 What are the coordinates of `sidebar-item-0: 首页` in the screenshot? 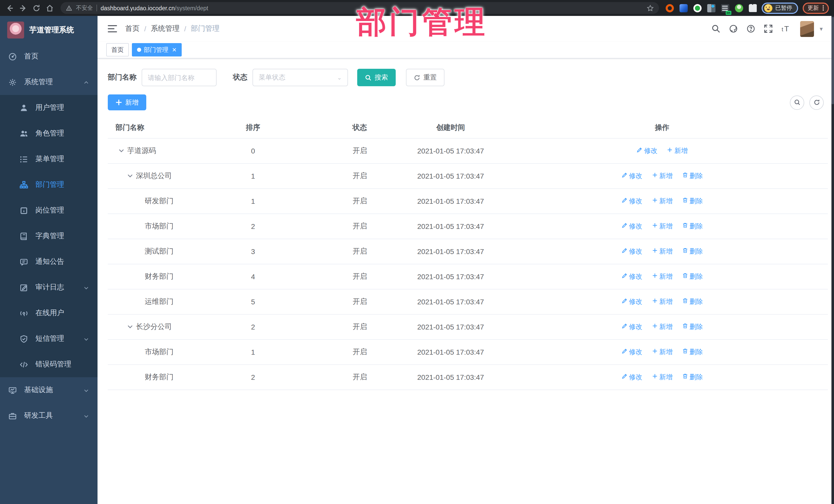 It's located at (49, 57).